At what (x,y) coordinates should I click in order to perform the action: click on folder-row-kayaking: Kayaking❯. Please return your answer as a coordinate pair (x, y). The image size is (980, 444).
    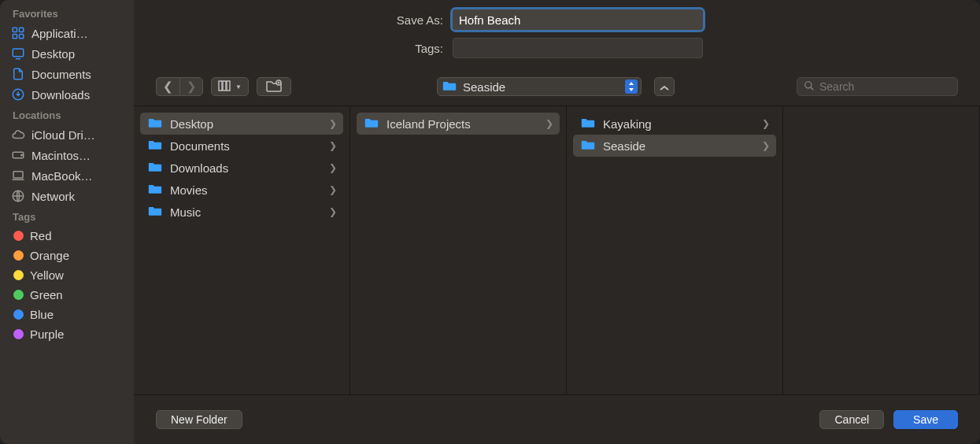
    Looking at the image, I should click on (675, 124).